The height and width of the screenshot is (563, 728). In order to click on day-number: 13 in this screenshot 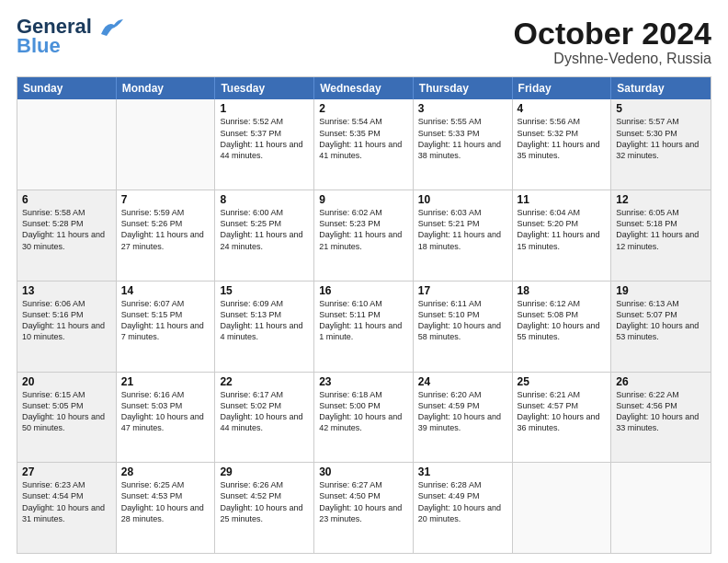, I will do `click(66, 291)`.